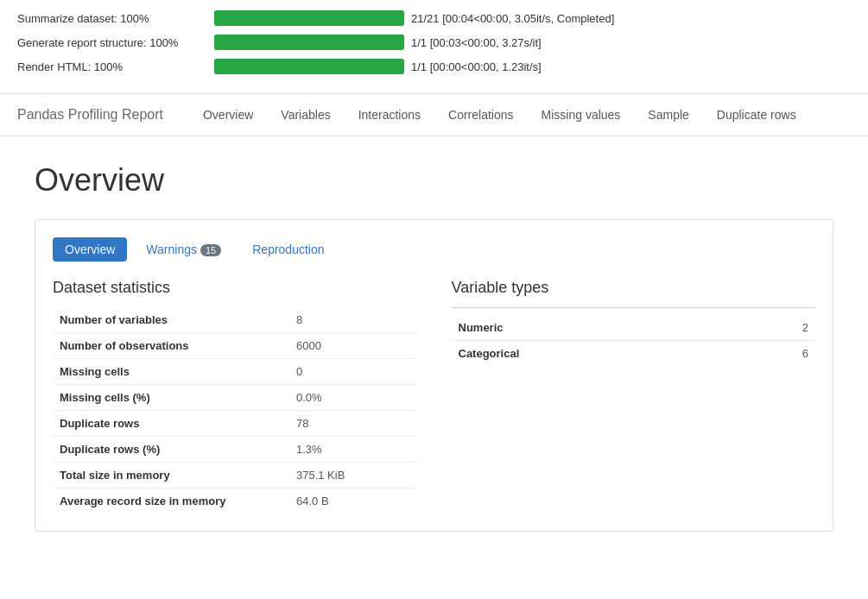 Image resolution: width=868 pixels, height=599 pixels. I want to click on tab-bar: OverviewWarnings15Reproduction, so click(434, 249).